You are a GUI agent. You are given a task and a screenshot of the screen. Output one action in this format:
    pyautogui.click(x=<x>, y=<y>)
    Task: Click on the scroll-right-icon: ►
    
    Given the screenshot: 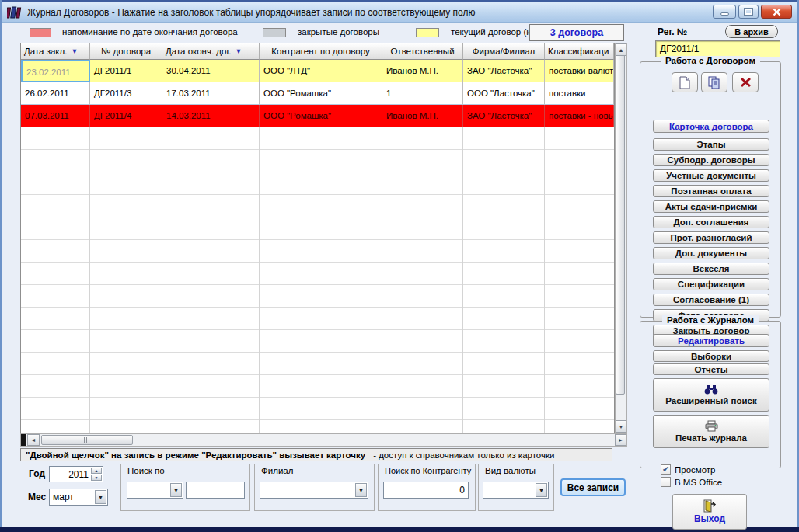 What is the action you would take?
    pyautogui.click(x=620, y=440)
    